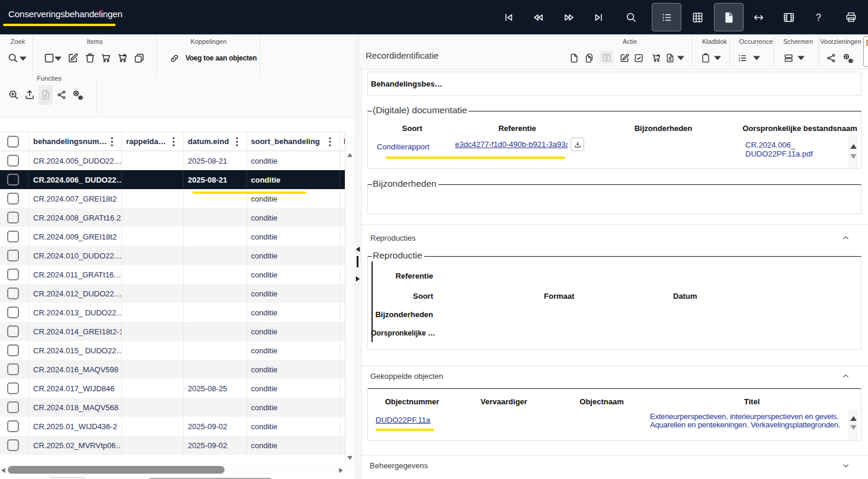 This screenshot has width=868, height=479. What do you see at coordinates (30, 95) in the screenshot?
I see `upload-button` at bounding box center [30, 95].